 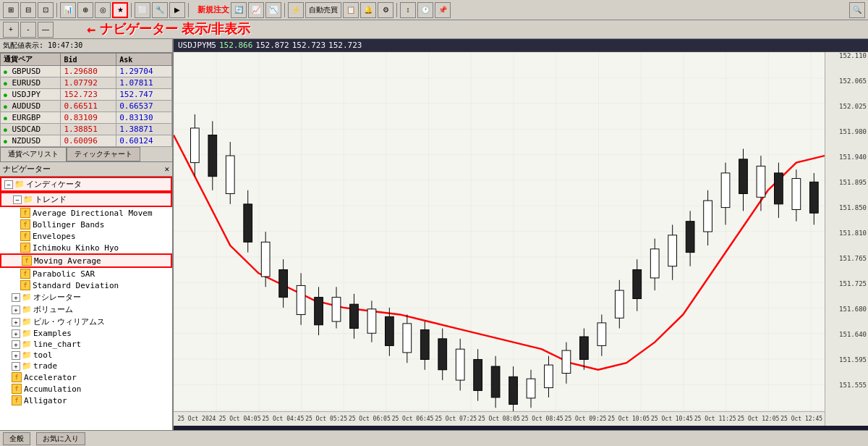 I want to click on time-label: 25 Oct 06:05, so click(x=370, y=418).